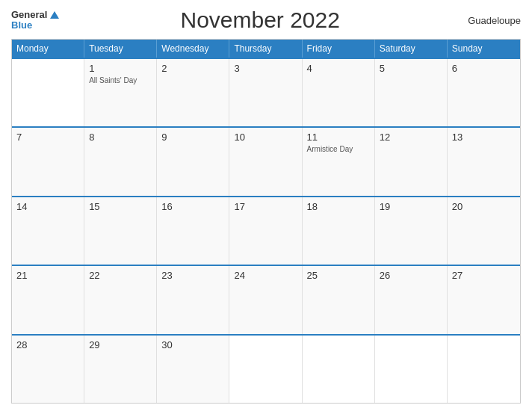 The width and height of the screenshot is (532, 411). Describe the element at coordinates (411, 206) in the screenshot. I see `cell-day-number: 19` at that location.